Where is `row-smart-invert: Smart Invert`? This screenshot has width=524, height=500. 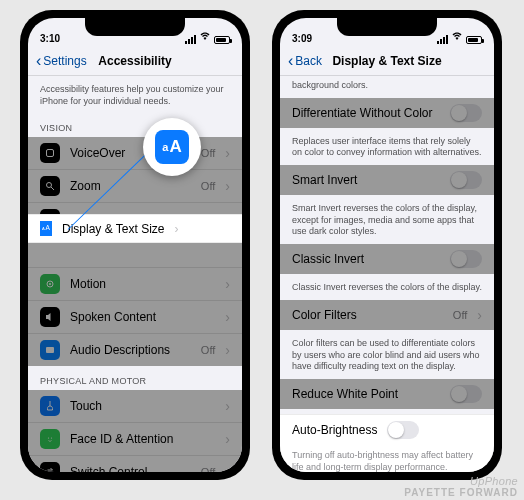 row-smart-invert: Smart Invert is located at coordinates (387, 180).